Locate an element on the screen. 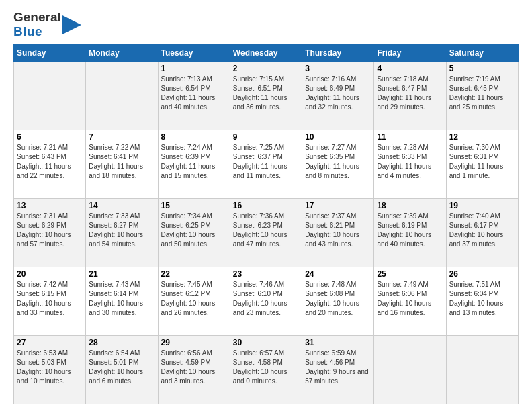  table-row: 31Sunrise: 6:59 AM Sunset: 4:56 PM Dayli… is located at coordinates (339, 369).